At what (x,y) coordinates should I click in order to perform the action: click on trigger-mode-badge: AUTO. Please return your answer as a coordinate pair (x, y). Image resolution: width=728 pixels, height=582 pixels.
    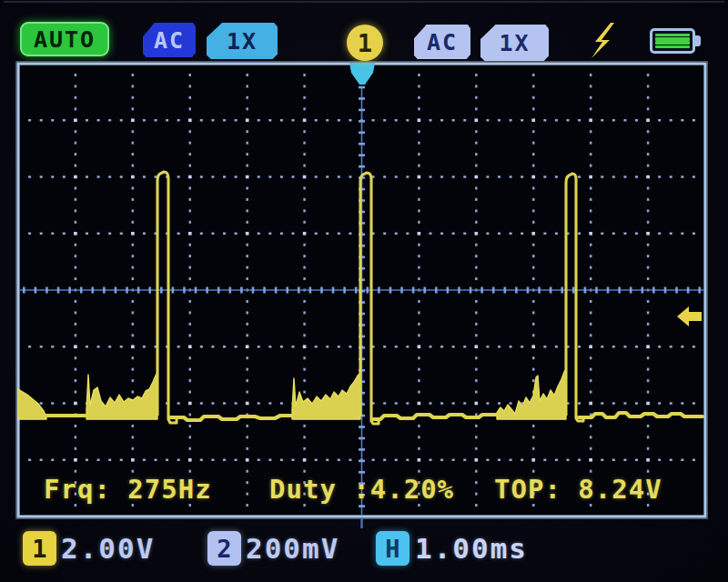
    Looking at the image, I should click on (65, 39).